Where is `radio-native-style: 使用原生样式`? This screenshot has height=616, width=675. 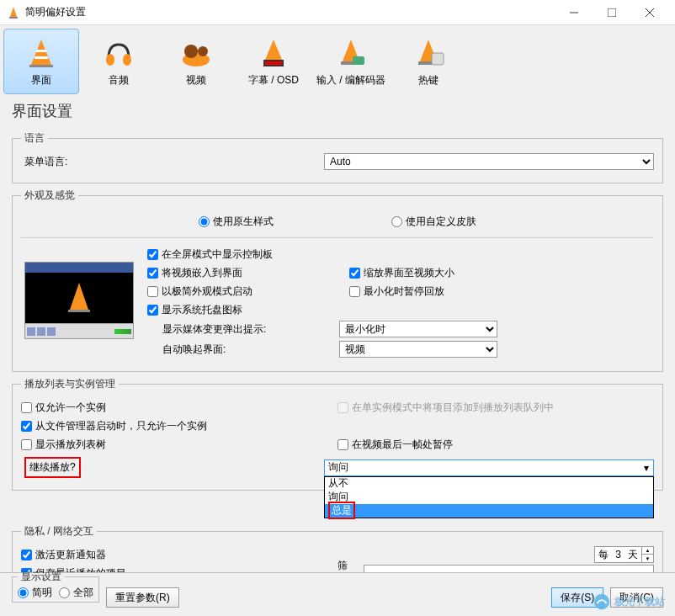 radio-native-style: 使用原生样式 is located at coordinates (236, 222).